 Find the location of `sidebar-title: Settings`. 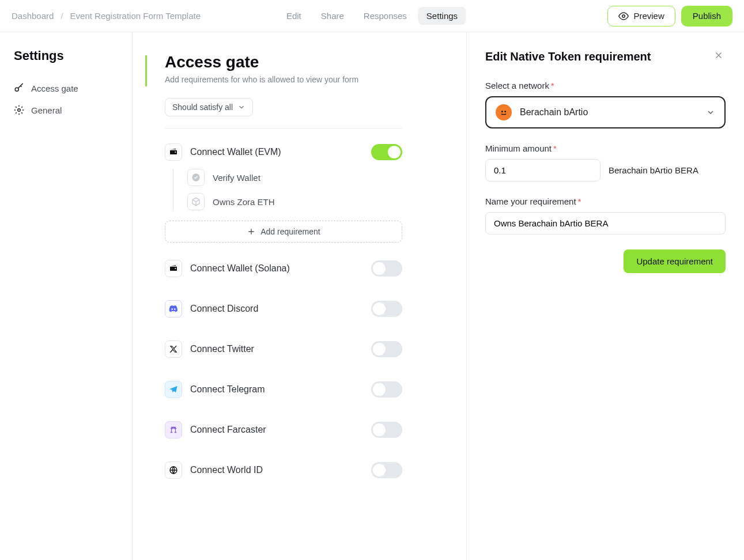

sidebar-title: Settings is located at coordinates (66, 56).